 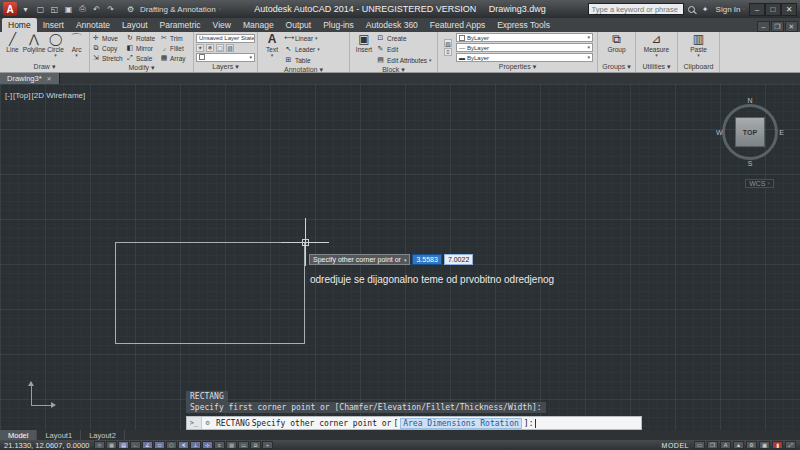 I want to click on redo-icon: ↷, so click(x=110, y=10).